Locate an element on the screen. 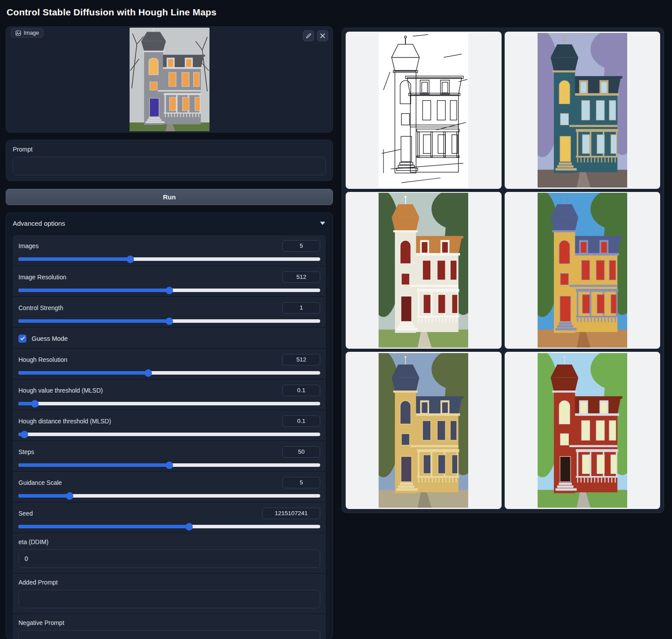  image-resolution-slider is located at coordinates (170, 290).